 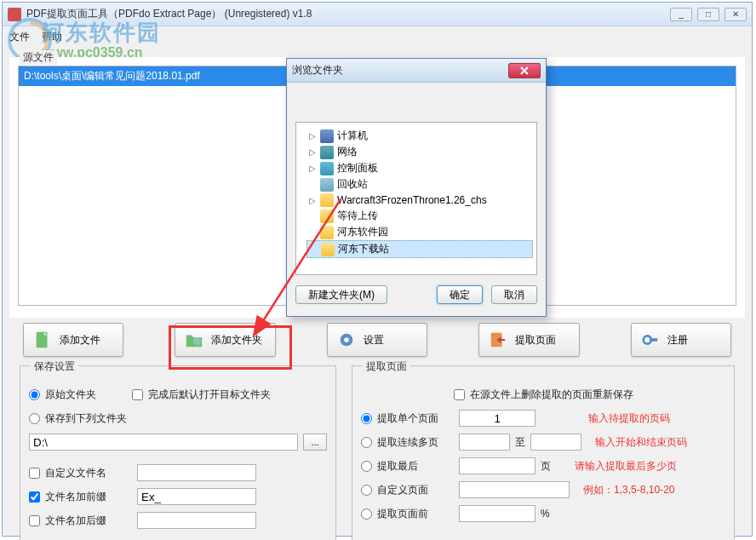 What do you see at coordinates (420, 169) in the screenshot?
I see `tree-control-panel: ▷控制面板` at bounding box center [420, 169].